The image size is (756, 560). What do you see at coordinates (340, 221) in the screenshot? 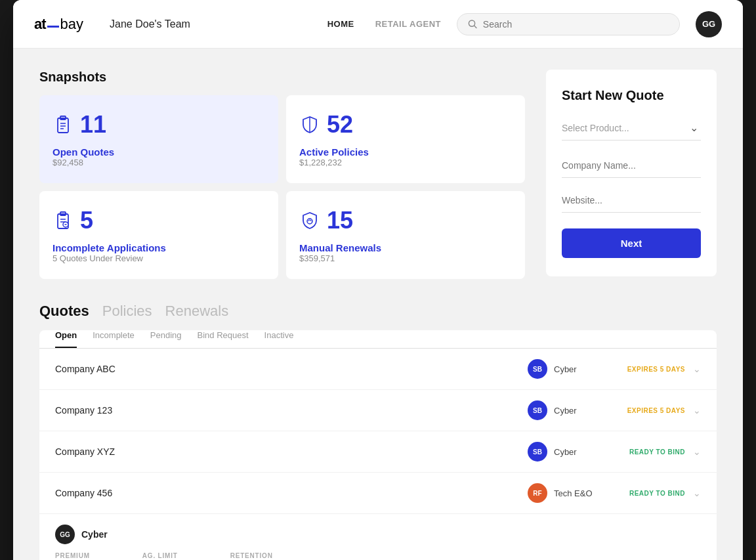
I see `renewals-number: 15` at bounding box center [340, 221].